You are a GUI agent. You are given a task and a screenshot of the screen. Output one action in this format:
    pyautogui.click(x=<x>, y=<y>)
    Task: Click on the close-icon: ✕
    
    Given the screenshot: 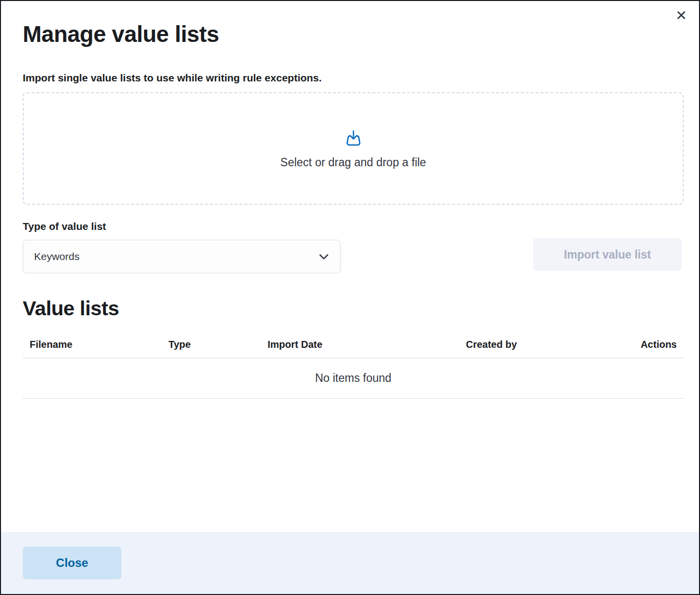 What is the action you would take?
    pyautogui.click(x=681, y=16)
    